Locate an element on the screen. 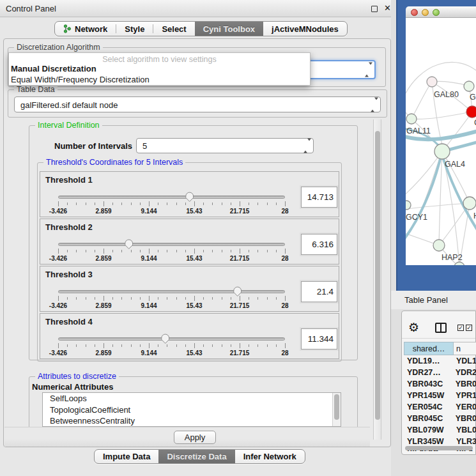  attribute-list-item: TopologicalCoefficient is located at coordinates (192, 410).